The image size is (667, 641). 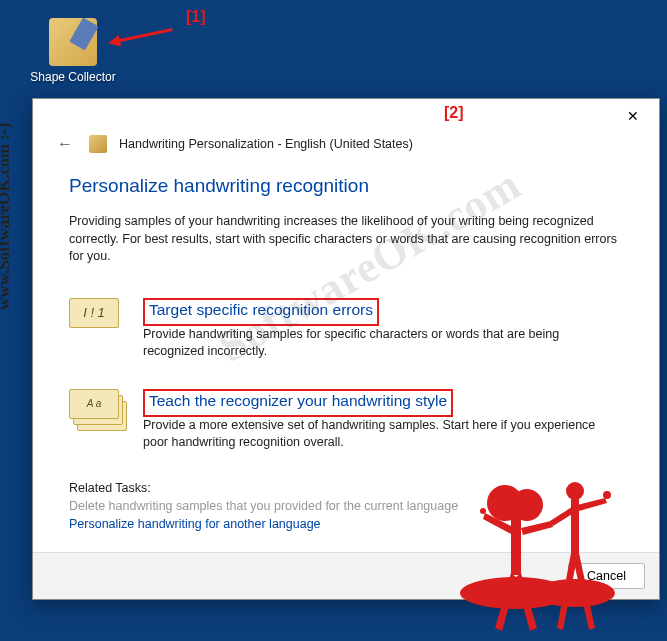 What do you see at coordinates (346, 420) in the screenshot?
I see `option-teach-style: A a B b C c Teach the recognizer your ha…` at bounding box center [346, 420].